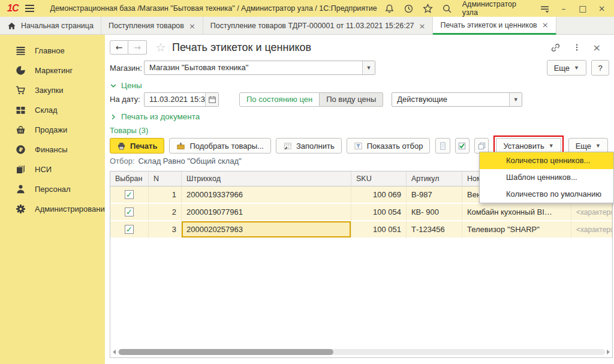  I want to click on maximize-button: □, so click(583, 8).